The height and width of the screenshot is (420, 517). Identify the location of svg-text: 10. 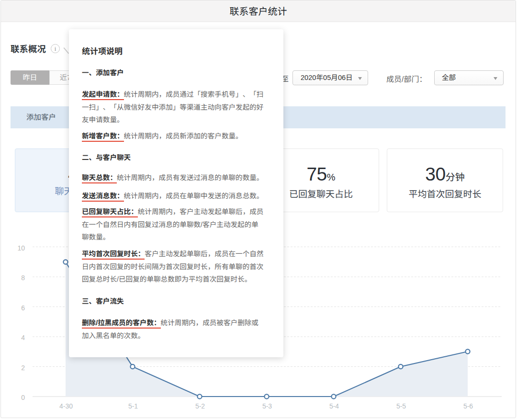
(21, 248).